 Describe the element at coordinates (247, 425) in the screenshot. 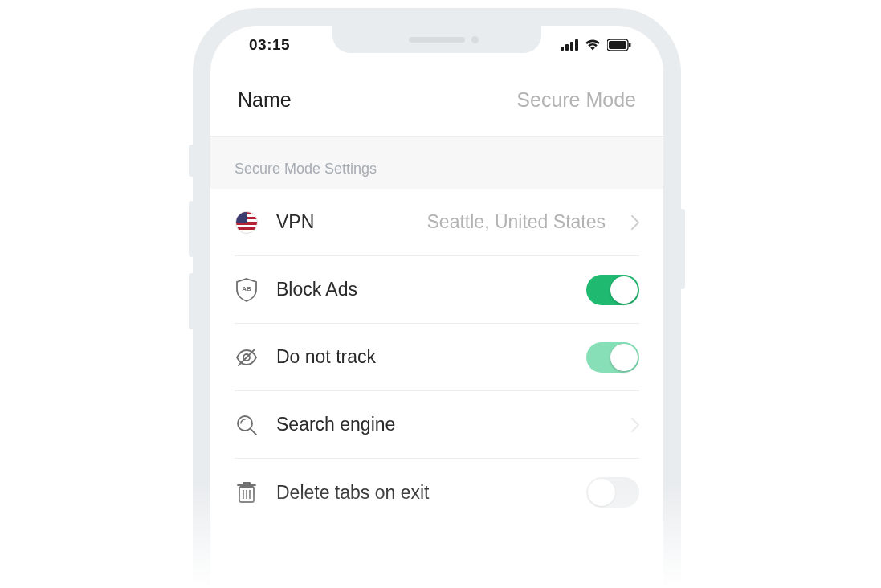

I see `magnifier-icon` at that location.